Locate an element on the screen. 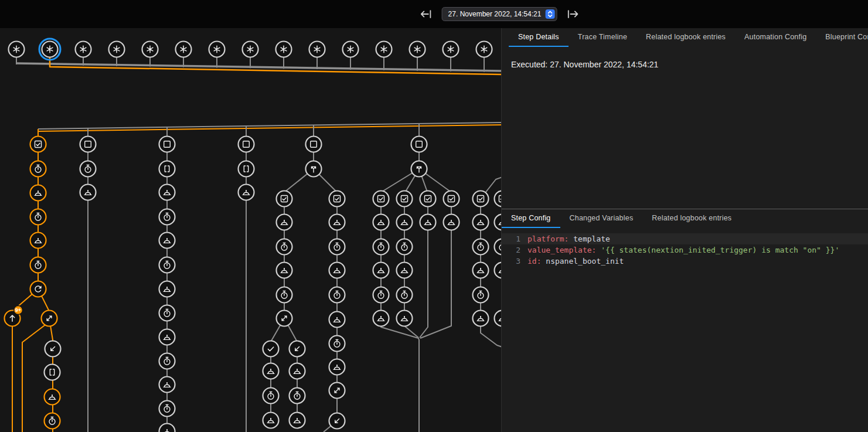  run-selector: 27. November 2022, 14:54:21 is located at coordinates (499, 14).